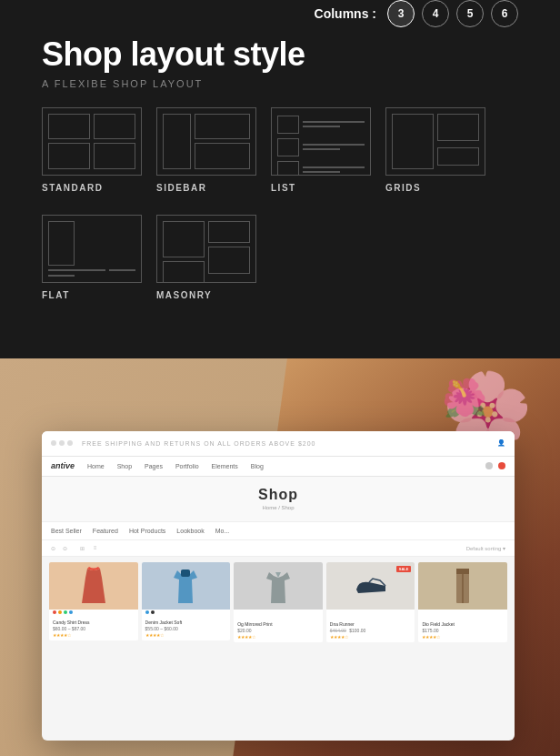  I want to click on store-notice-bar: FREE SHIPPING AND RETURNS ON ALL ORDERS …, so click(198, 444).